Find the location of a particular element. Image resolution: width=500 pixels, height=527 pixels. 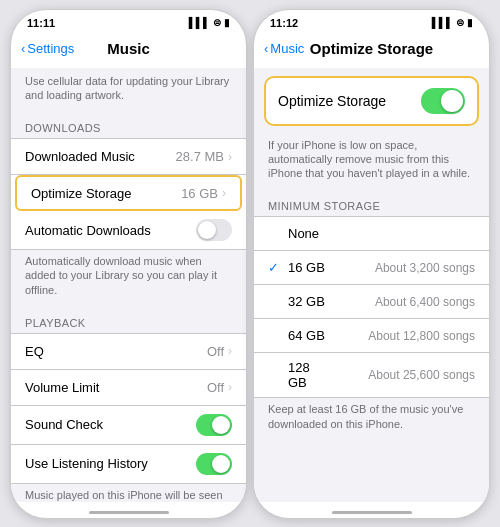

eq-value: Off › is located at coordinates (220, 352).